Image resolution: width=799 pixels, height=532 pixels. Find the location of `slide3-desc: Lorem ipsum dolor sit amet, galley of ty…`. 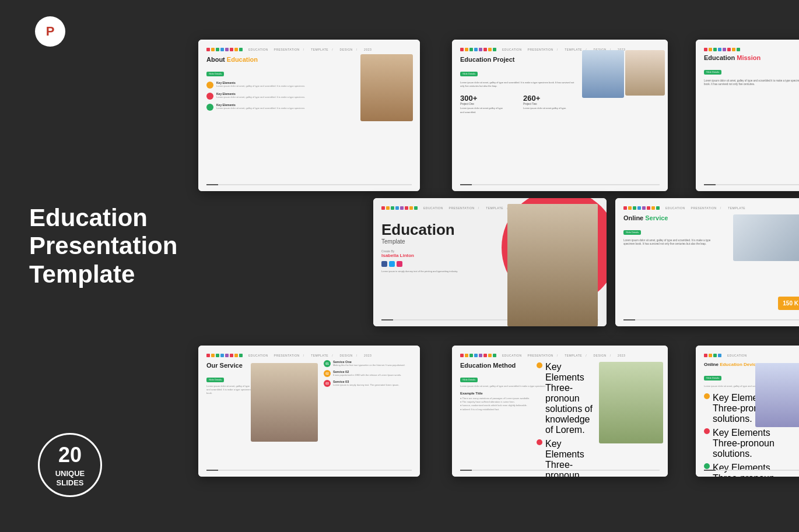

slide3-desc: Lorem ipsum dolor sit amet, galley of ty… is located at coordinates (751, 83).